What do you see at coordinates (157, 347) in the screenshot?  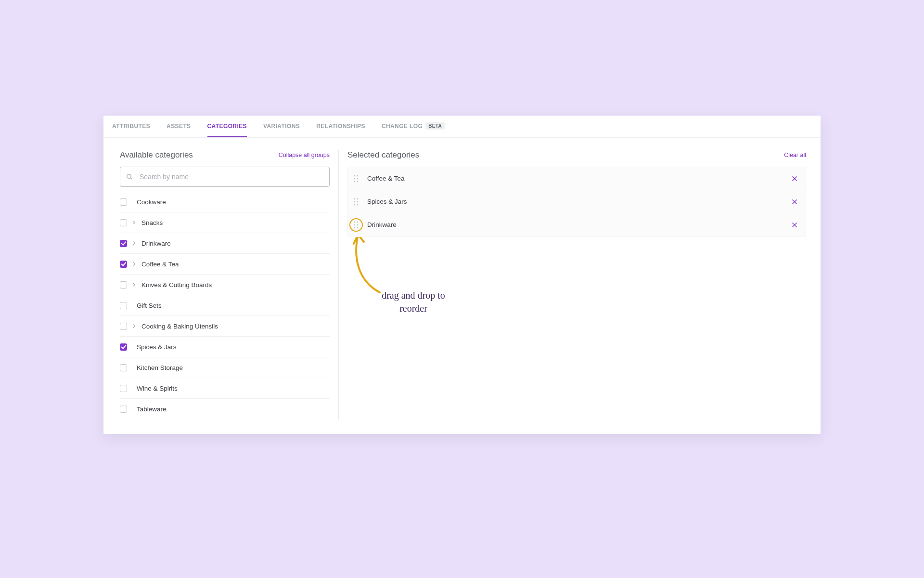 I see `category-label: Spices & Jars` at bounding box center [157, 347].